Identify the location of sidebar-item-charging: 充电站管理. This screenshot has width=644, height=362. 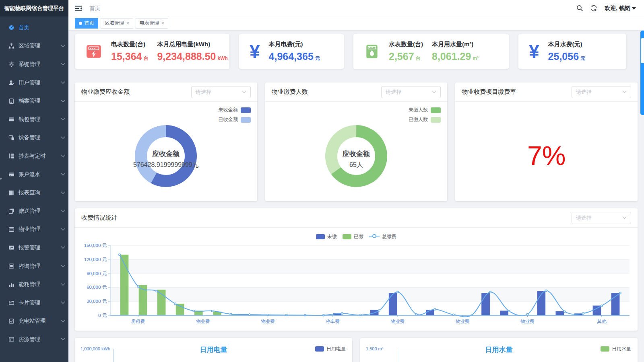
(34, 321).